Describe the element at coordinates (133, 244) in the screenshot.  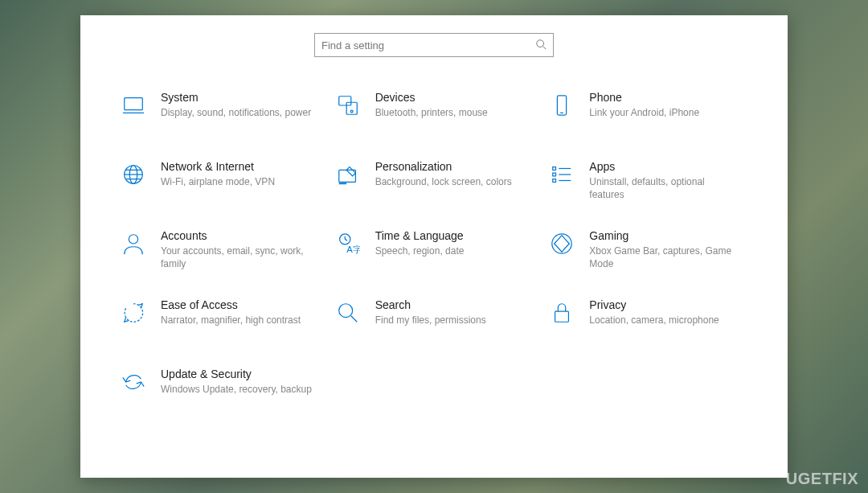
I see `person-icon` at that location.